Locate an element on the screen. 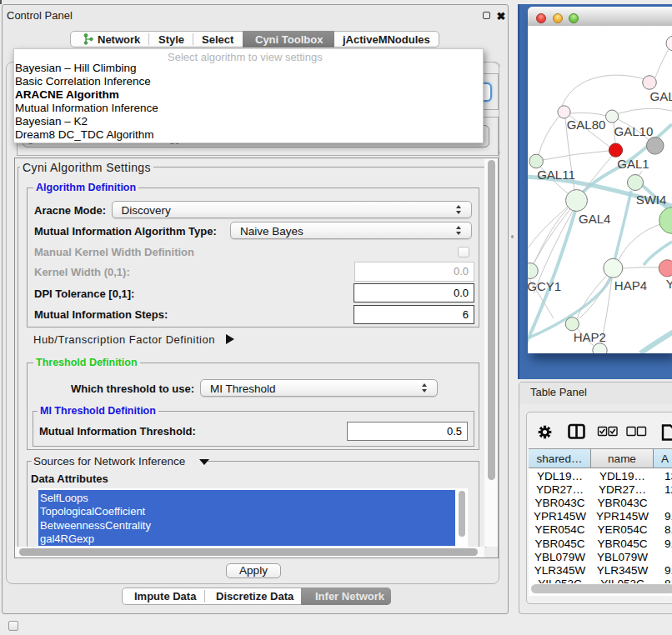 This screenshot has width=672, height=635. svg-text: GAL is located at coordinates (661, 97).